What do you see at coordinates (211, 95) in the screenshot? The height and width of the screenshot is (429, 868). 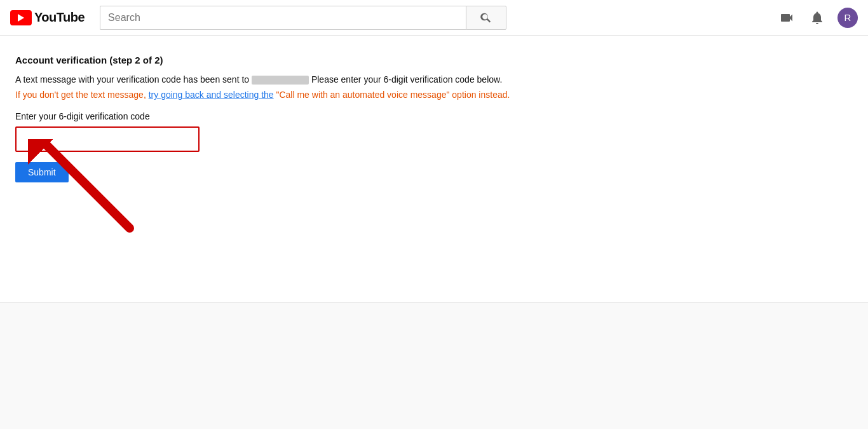 I see `go-back-link: try going back and selecting the` at bounding box center [211, 95].